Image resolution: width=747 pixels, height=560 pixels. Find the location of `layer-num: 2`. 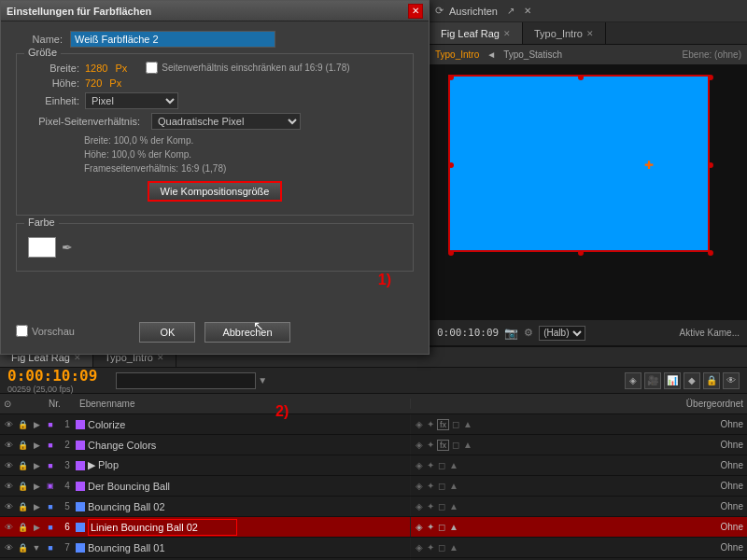

layer-num: 2 is located at coordinates (67, 444).